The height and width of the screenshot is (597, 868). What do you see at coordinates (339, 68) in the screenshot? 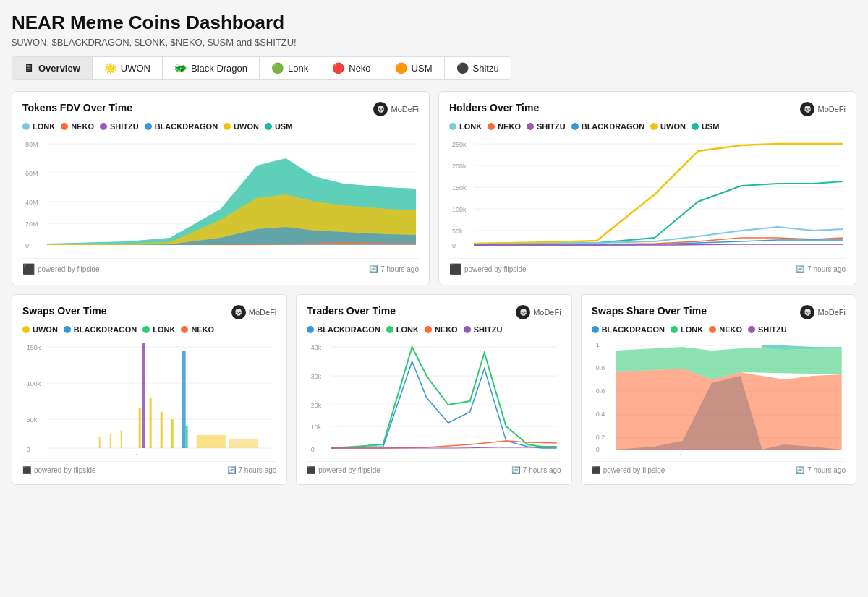
I see `tab-neko-icon: 🔴` at bounding box center [339, 68].